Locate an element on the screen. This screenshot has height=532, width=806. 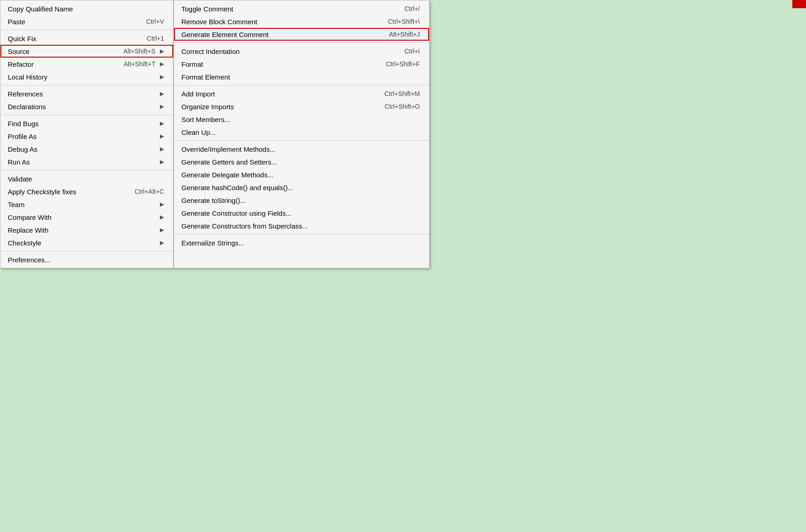
menu-item-find-bugs: Find Bugs▶ is located at coordinates (87, 123).